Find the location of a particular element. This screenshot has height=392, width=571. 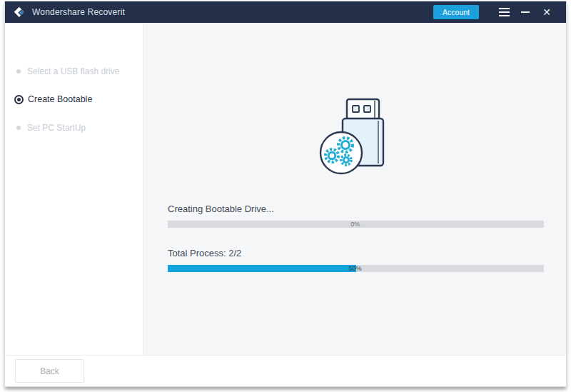

sidebar-item-label: Select a USB flash drive is located at coordinates (73, 71).